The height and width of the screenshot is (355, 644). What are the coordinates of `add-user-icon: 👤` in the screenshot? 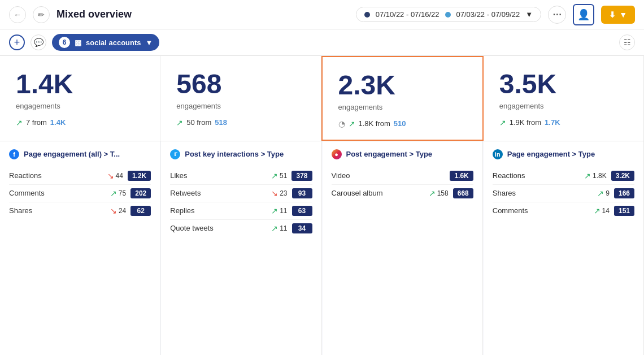 It's located at (584, 15).